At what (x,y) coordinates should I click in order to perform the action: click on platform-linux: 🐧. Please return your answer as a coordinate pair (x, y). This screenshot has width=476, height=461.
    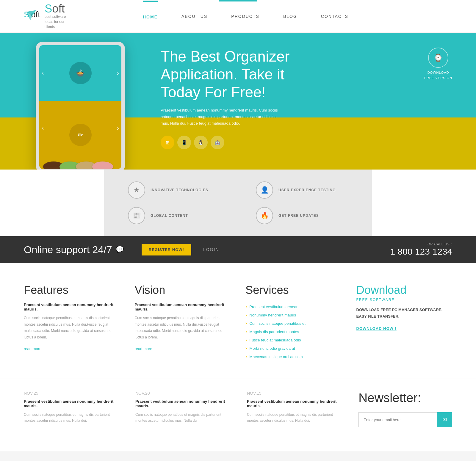
    Looking at the image, I should click on (201, 142).